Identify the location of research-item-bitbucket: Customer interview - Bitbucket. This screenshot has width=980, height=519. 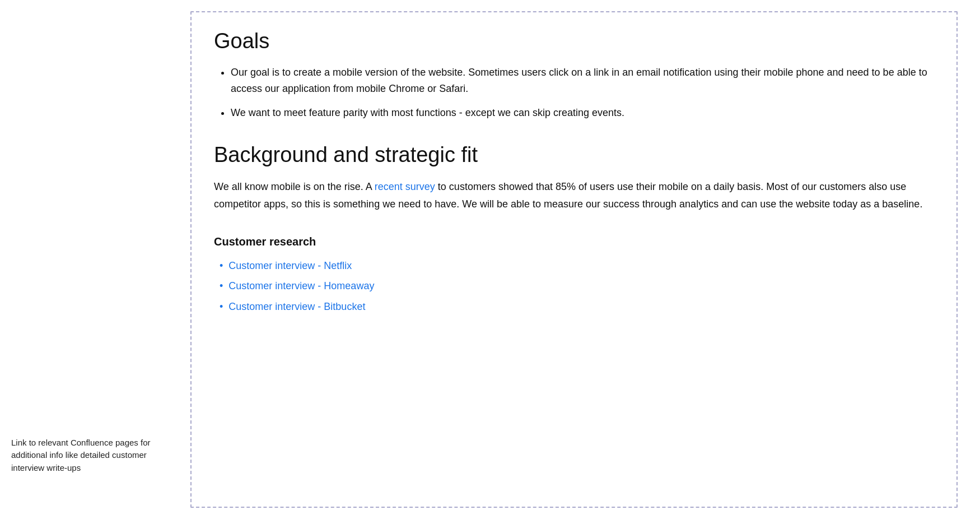
(574, 307).